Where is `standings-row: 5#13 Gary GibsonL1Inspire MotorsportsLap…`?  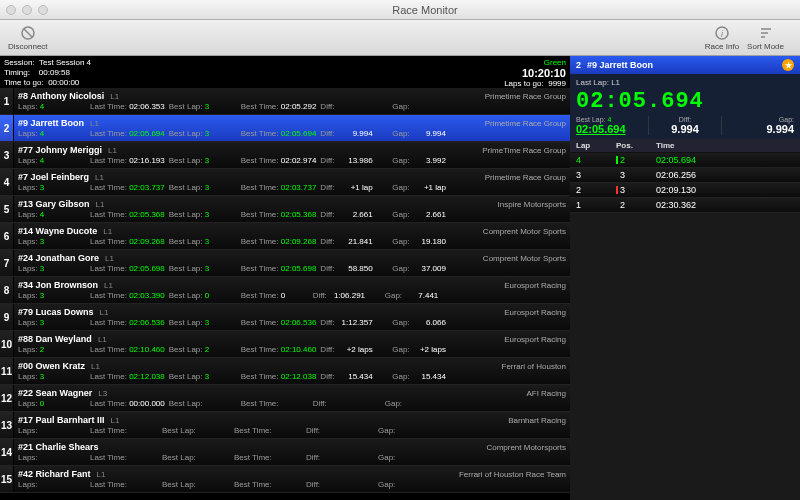 standings-row: 5#13 Gary GibsonL1Inspire MotorsportsLap… is located at coordinates (285, 210).